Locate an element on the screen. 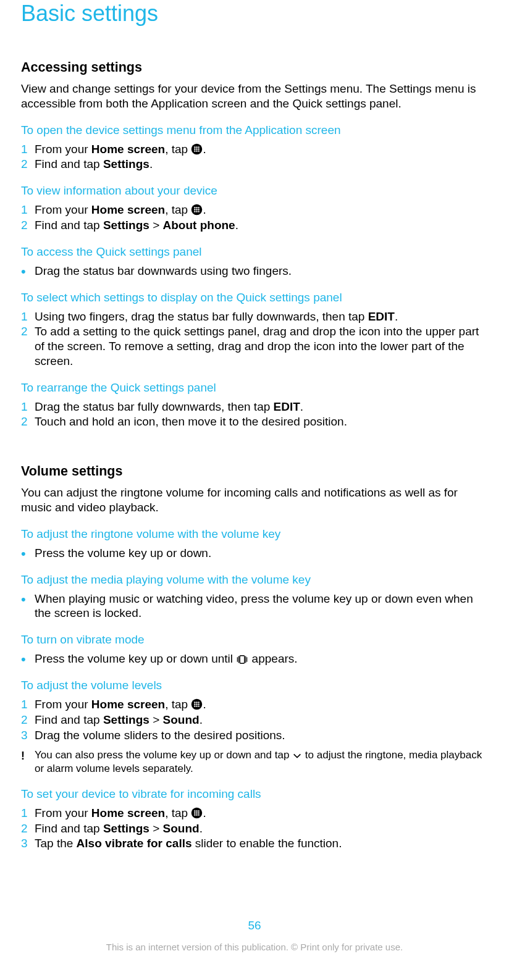 The image size is (509, 980). step-text: To add a setting to the quick settings p… is located at coordinates (261, 346).